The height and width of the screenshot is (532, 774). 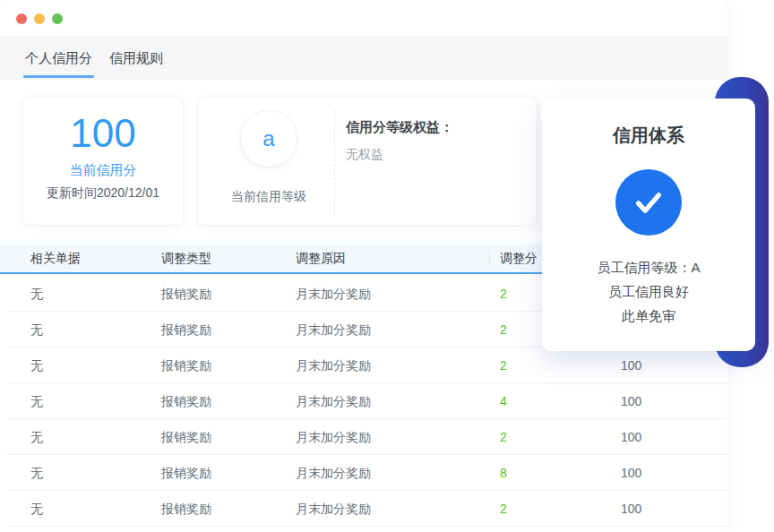 What do you see at coordinates (503, 401) in the screenshot?
I see `cell-delta: 4` at bounding box center [503, 401].